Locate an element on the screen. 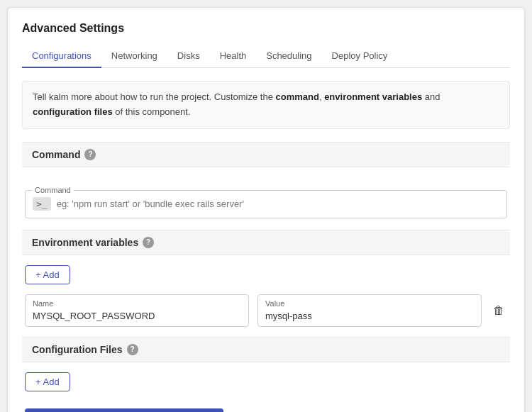 The height and width of the screenshot is (412, 532). env-vars-section-header: Environment variables ? is located at coordinates (266, 243).